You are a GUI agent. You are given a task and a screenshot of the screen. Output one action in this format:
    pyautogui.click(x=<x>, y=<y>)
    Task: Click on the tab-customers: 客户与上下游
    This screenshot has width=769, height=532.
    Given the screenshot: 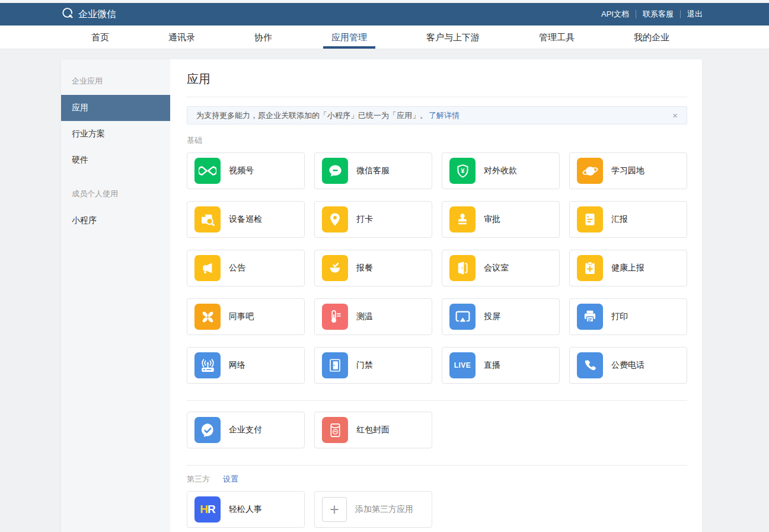 What is the action you would take?
    pyautogui.click(x=453, y=37)
    